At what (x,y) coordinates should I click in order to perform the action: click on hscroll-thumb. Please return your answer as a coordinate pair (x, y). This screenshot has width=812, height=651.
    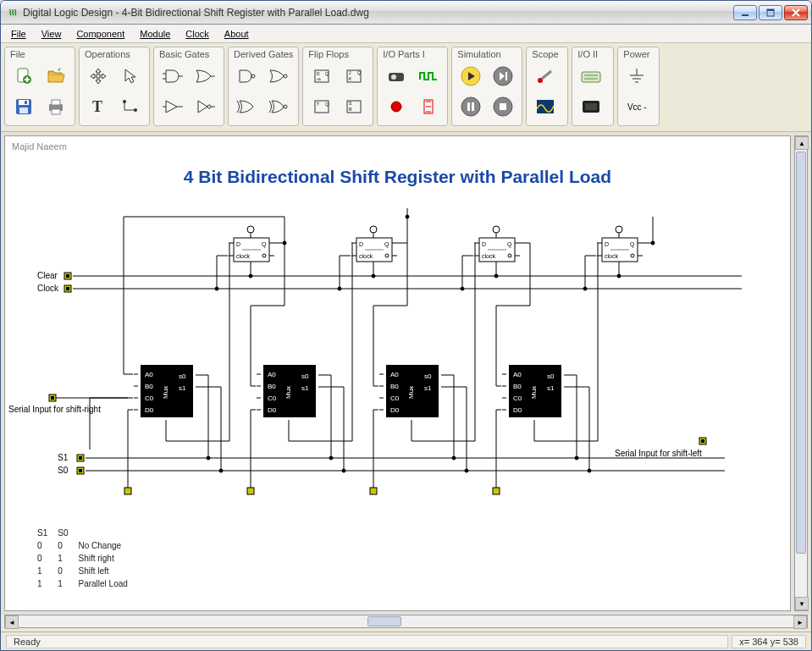
    Looking at the image, I should click on (384, 621).